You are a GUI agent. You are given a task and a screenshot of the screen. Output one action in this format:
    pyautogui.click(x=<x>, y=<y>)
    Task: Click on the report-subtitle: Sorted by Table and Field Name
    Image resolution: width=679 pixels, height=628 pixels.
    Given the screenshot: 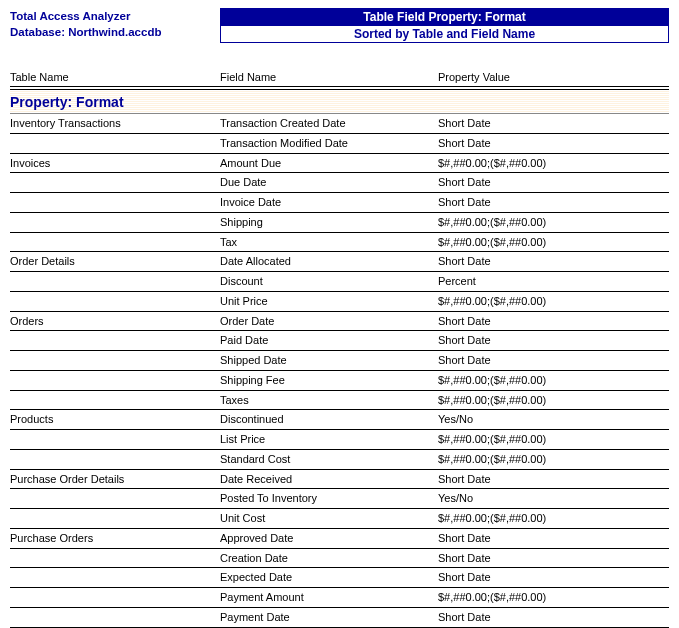 What is the action you would take?
    pyautogui.click(x=444, y=34)
    